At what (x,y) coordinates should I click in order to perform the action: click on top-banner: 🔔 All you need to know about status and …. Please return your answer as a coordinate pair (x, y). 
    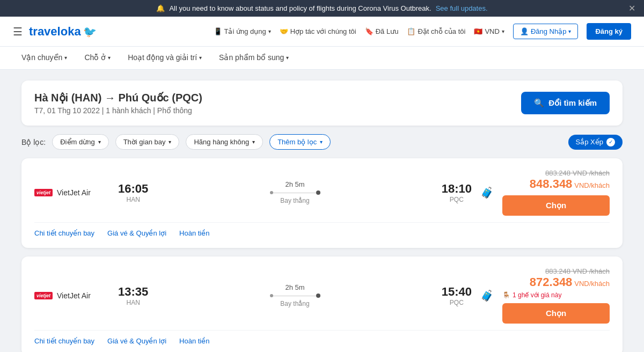
    Looking at the image, I should click on (322, 9).